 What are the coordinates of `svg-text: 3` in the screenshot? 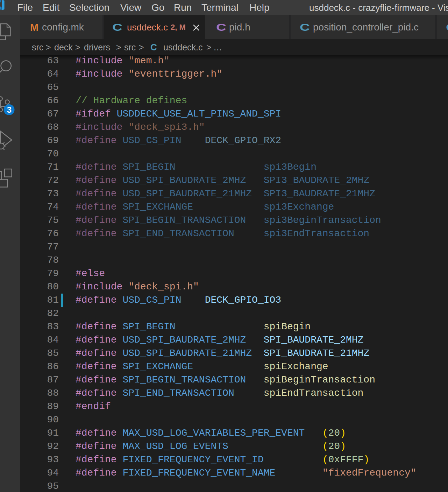 It's located at (9, 110).